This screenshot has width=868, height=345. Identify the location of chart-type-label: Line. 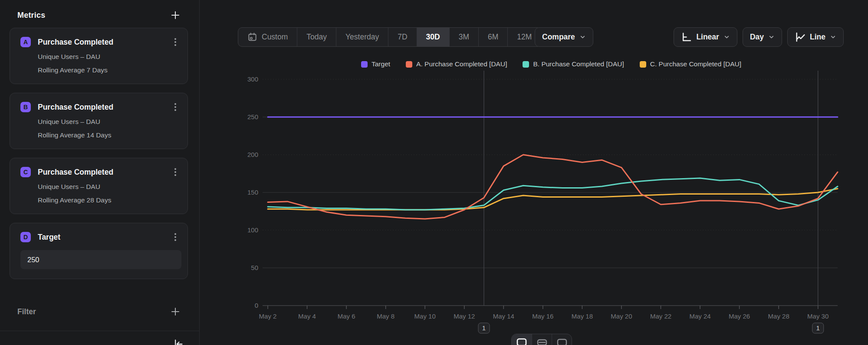
(818, 37).